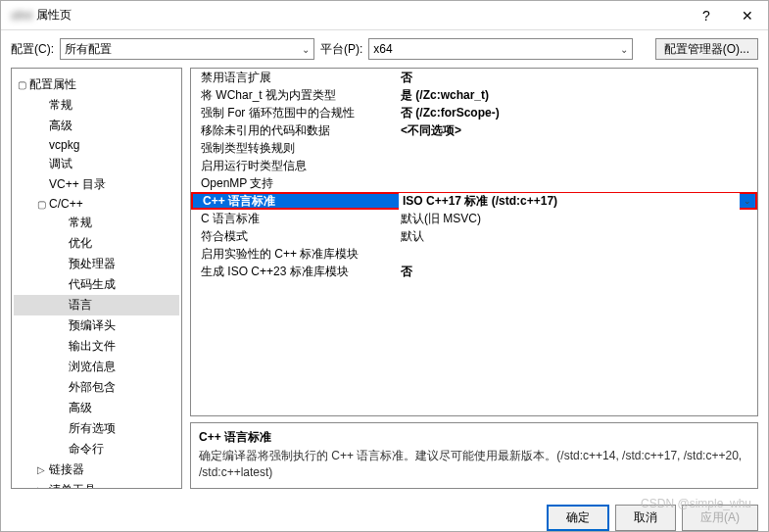 Image resolution: width=769 pixels, height=532 pixels. Describe the element at coordinates (696, 504) in the screenshot. I see `watermark: CSDN @simple_whu` at that location.